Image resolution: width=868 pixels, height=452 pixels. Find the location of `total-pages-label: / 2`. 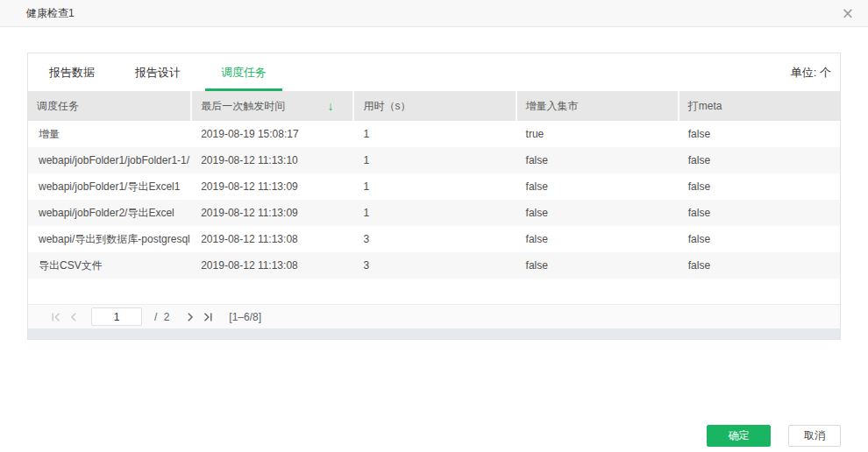

total-pages-label: / 2 is located at coordinates (163, 317).